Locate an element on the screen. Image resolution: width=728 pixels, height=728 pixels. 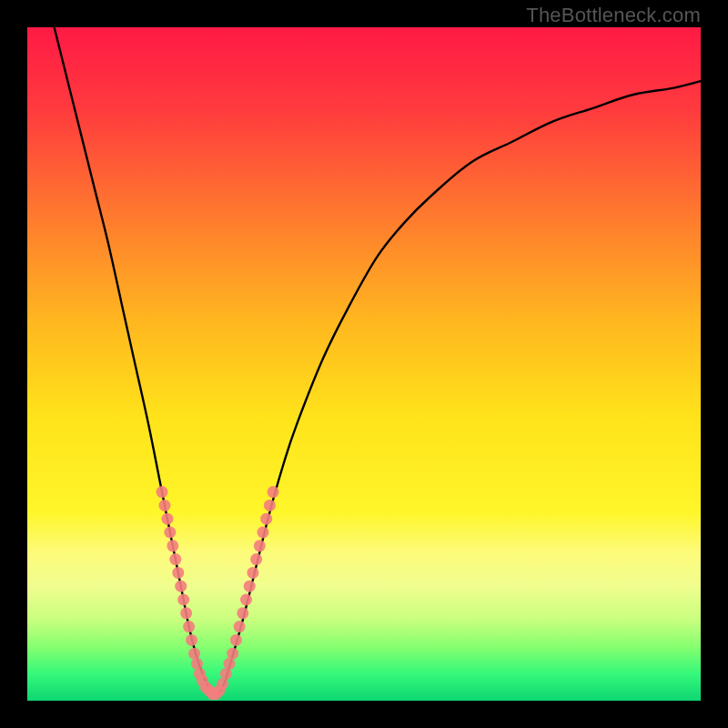
scatter-points is located at coordinates (218, 593).